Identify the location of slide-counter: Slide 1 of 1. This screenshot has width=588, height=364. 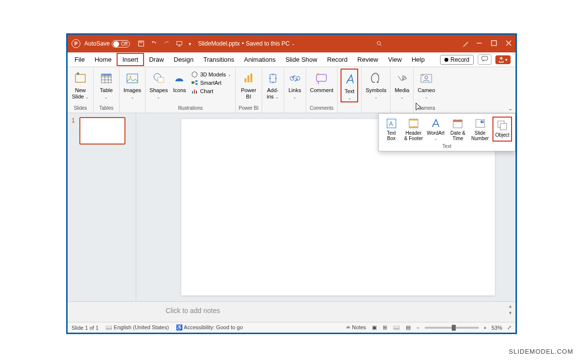
(85, 328).